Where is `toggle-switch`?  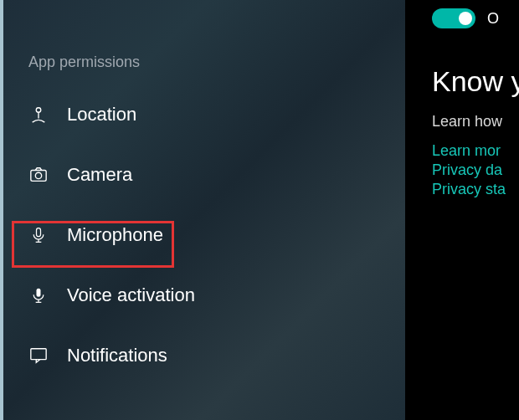 toggle-switch is located at coordinates (454, 18).